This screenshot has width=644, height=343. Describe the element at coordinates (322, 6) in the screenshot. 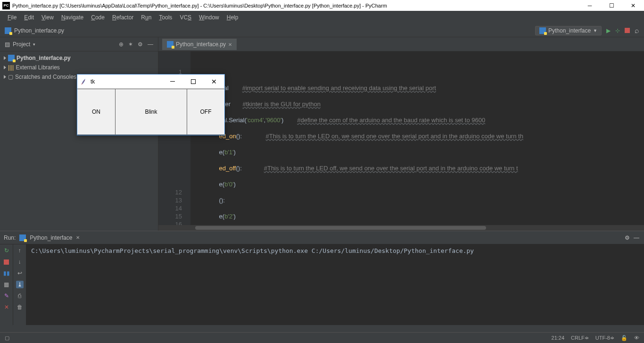

I see `os-titlebar: PC Python_interface.py [C:\Users\luminus…` at that location.